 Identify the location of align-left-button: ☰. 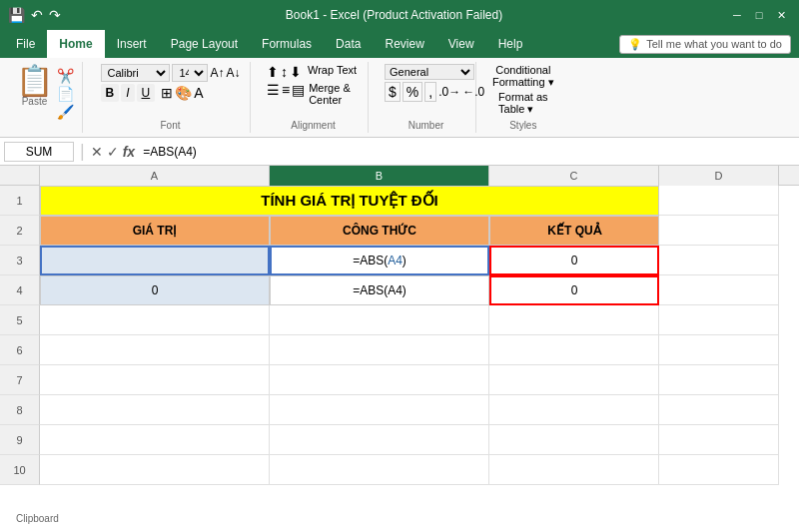
(274, 94).